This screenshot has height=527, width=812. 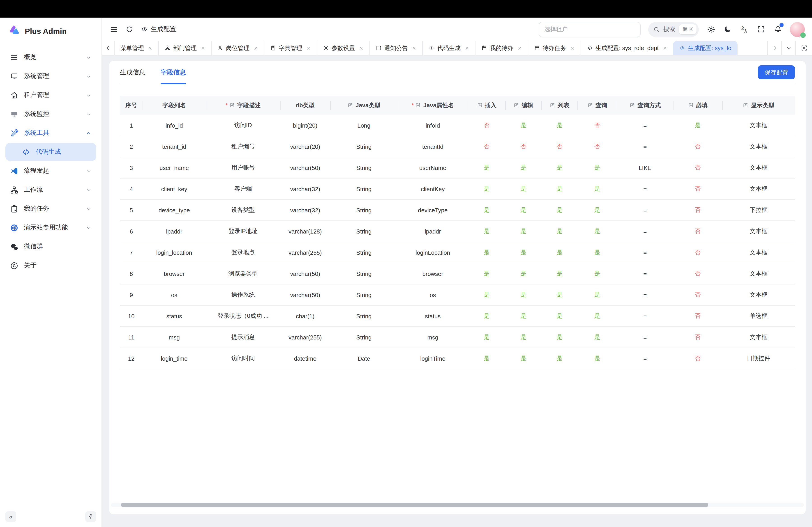 I want to click on sidebar-item-label: 微信群, so click(x=33, y=247).